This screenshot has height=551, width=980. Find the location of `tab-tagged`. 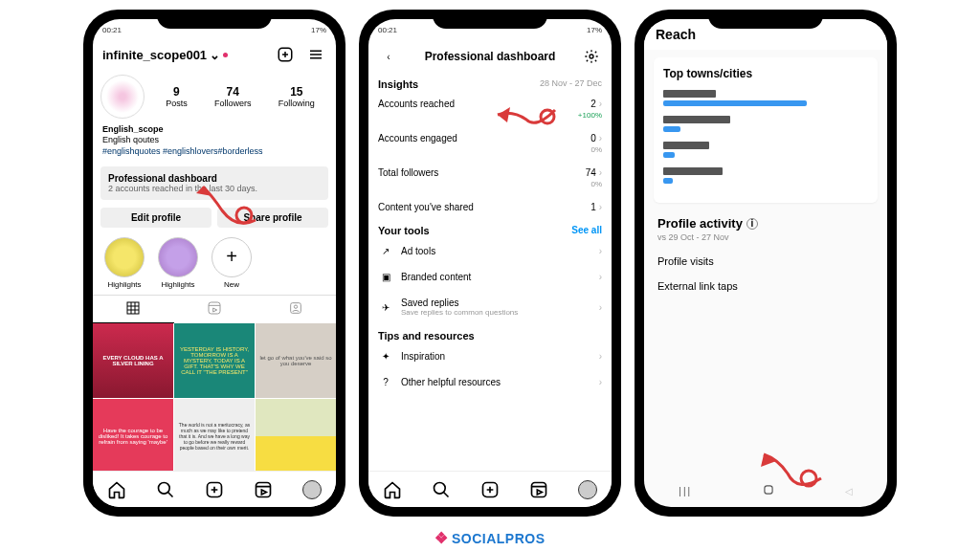

tab-tagged is located at coordinates (295, 310).